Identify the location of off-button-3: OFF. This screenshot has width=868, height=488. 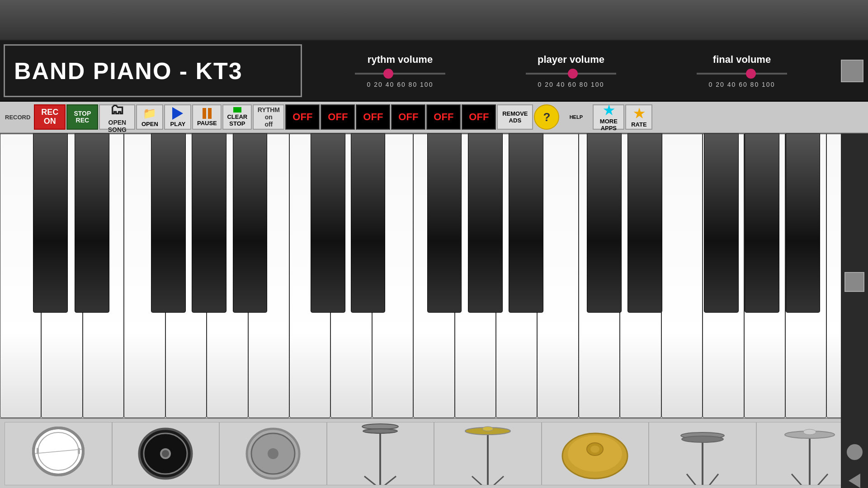
(373, 117).